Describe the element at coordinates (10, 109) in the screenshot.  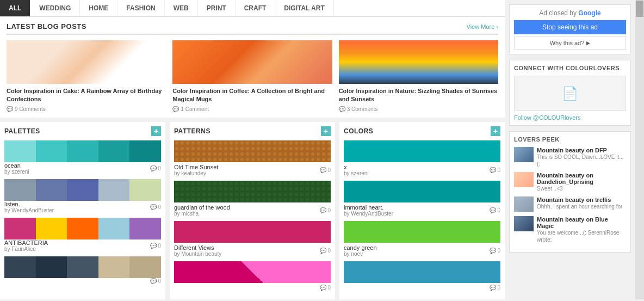
I see `comment-icon-0: 💬` at that location.